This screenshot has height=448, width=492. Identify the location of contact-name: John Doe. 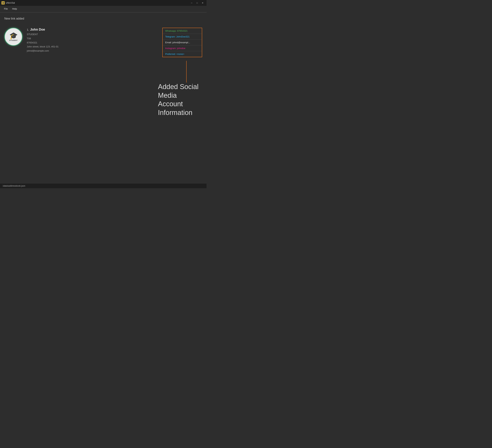
(38, 30).